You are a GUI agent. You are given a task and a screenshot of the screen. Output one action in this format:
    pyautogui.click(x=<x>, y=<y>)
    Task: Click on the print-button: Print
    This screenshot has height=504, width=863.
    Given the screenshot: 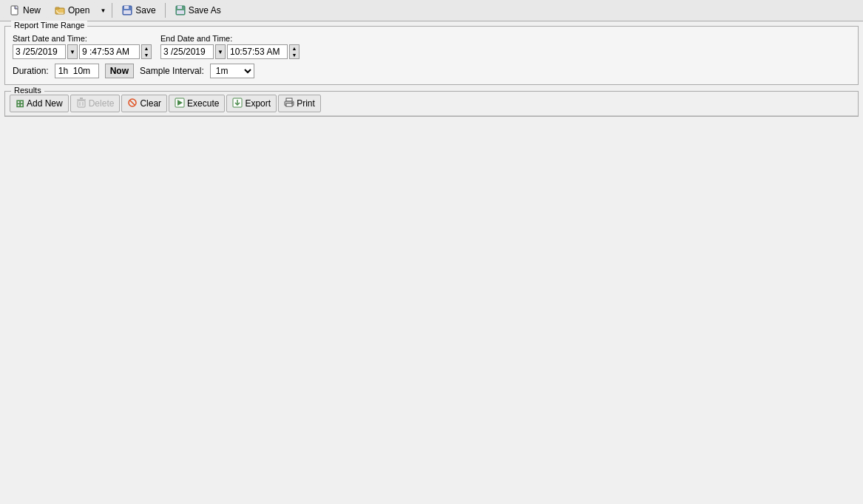 What is the action you would take?
    pyautogui.click(x=299, y=103)
    